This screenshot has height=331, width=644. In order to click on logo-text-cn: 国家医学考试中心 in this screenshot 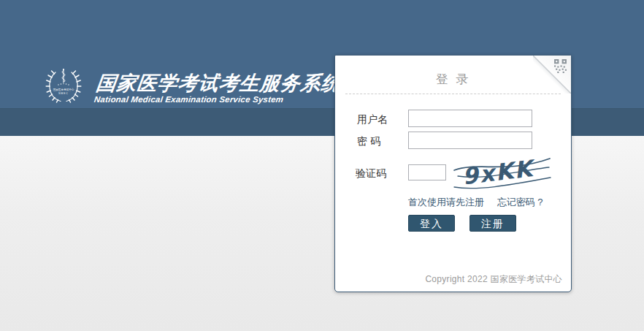, I will do `click(64, 89)`.